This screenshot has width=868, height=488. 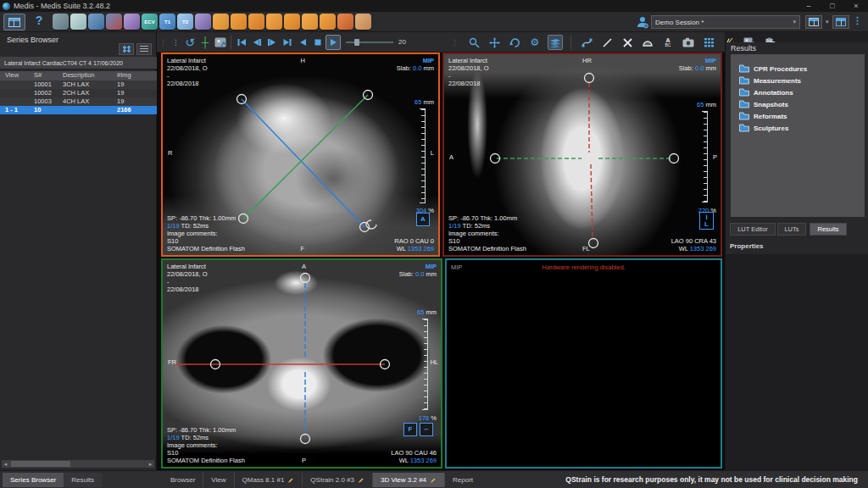 I want to click on workspace-layout-button, so click(x=14, y=22).